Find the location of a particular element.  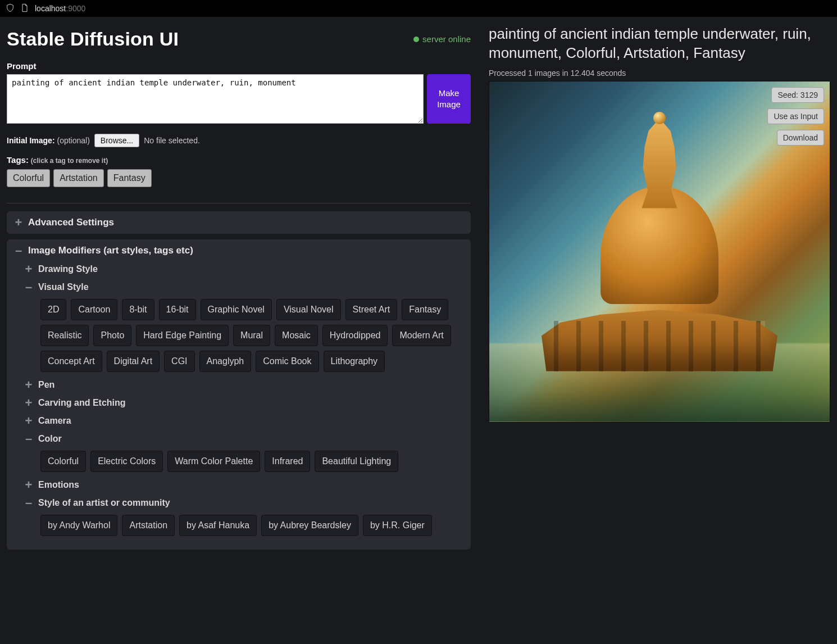

tags-label: Tags: is located at coordinates (18, 160).